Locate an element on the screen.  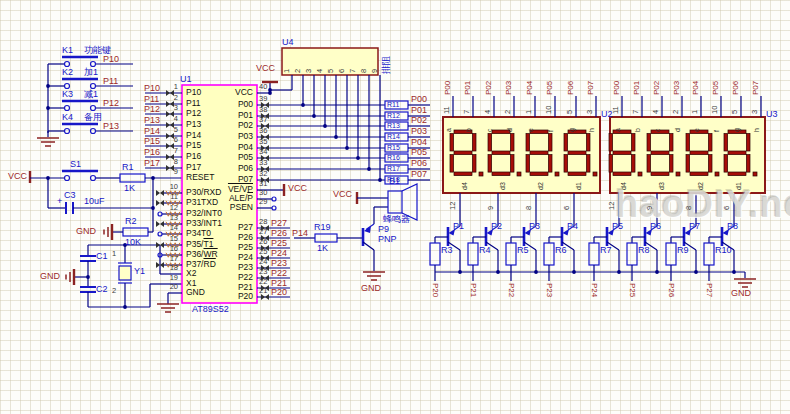
digit-name: d1 is located at coordinates (579, 186).